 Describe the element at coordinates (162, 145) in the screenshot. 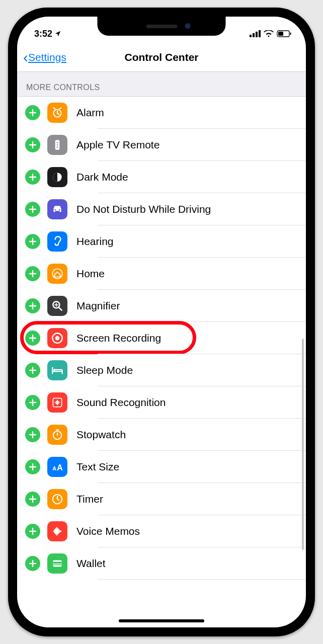

I see `control-row-remote: Apple TV Remote` at that location.